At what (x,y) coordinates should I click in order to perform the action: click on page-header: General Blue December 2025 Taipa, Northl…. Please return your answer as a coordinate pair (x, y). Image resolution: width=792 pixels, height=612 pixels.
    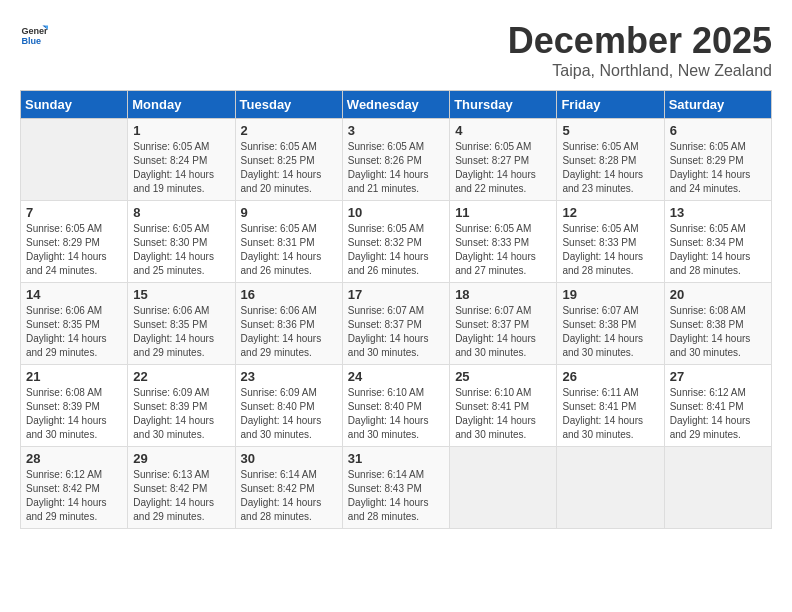
    Looking at the image, I should click on (396, 50).